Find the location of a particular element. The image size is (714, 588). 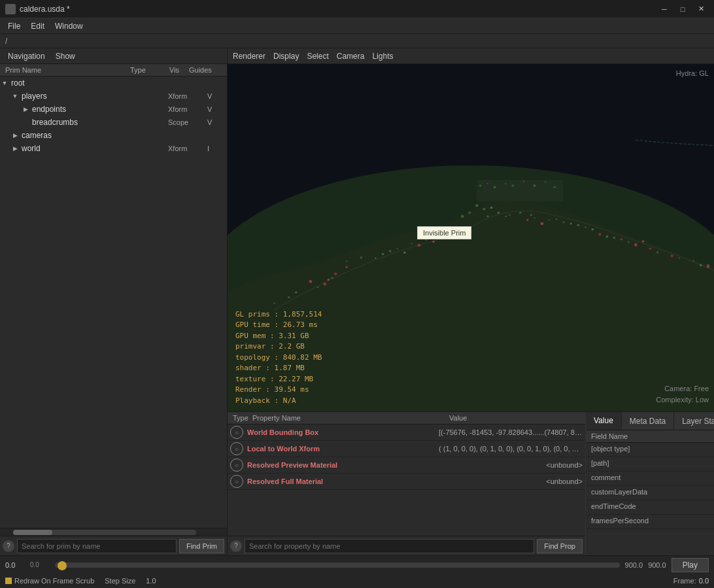

renderer-menu: Renderer is located at coordinates (249, 56).